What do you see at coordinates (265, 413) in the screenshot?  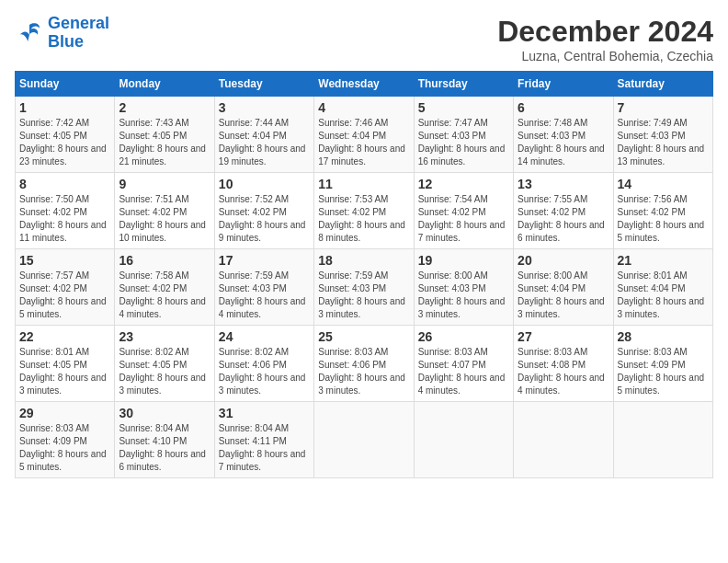 I see `day-number: 31` at bounding box center [265, 413].